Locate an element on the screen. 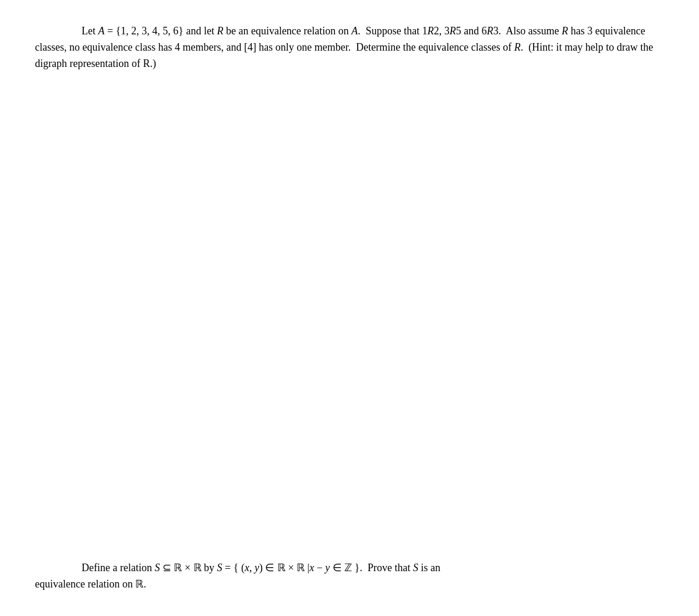  problem-1: Let A = {1, 2, 3, 4, 5, 6} and let R be … is located at coordinates (350, 48).